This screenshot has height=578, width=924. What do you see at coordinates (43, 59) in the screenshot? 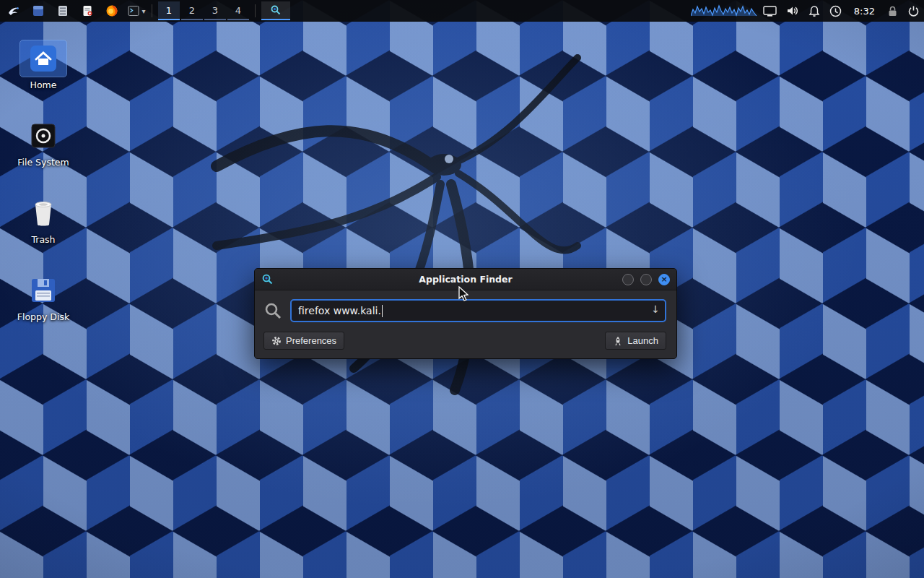
I see `home-icon` at bounding box center [43, 59].